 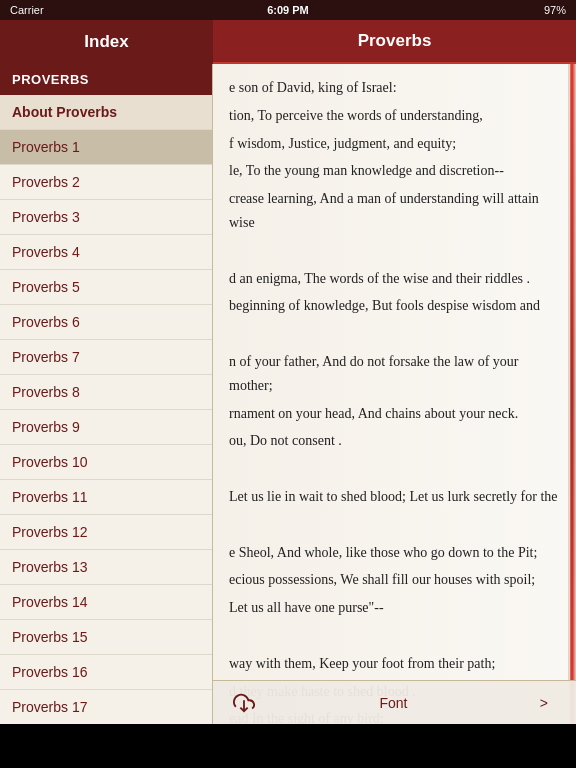 What do you see at coordinates (106, 498) in the screenshot?
I see `sidebar-item-11: Proverbs 11` at bounding box center [106, 498].